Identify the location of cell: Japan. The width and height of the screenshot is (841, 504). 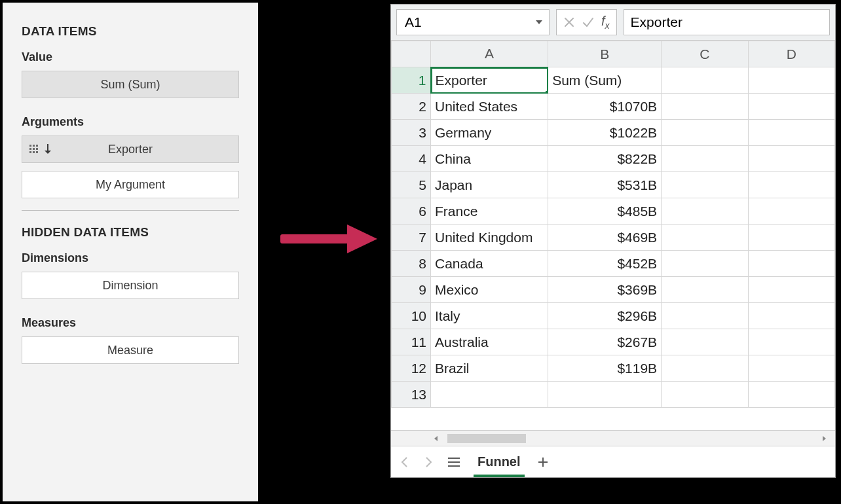
(490, 185).